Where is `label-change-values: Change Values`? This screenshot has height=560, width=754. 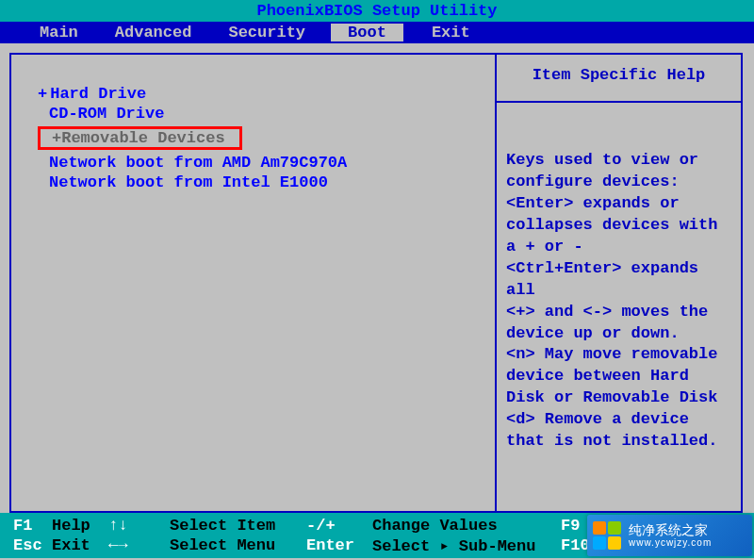
label-change-values: Change Values is located at coordinates (467, 526).